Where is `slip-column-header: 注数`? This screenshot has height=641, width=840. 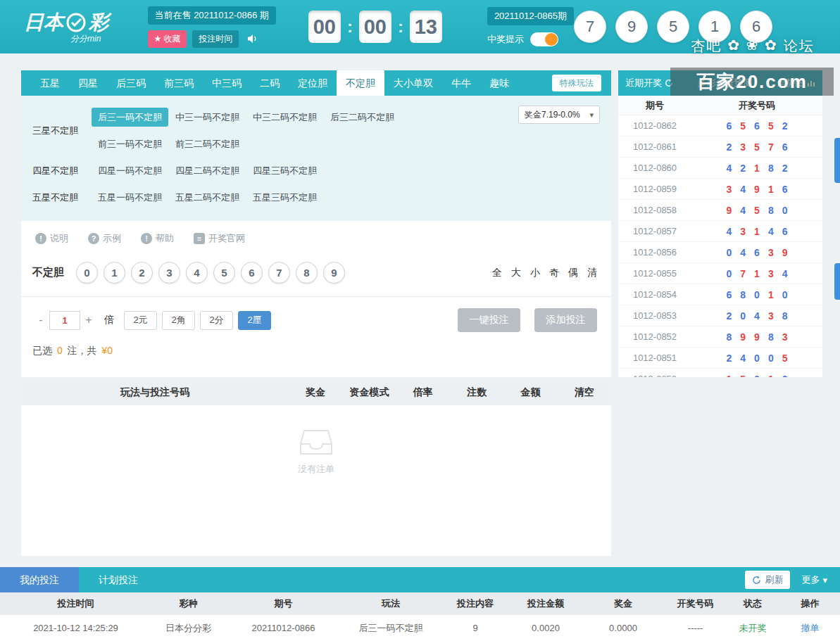
slip-column-header: 注数 is located at coordinates (477, 393).